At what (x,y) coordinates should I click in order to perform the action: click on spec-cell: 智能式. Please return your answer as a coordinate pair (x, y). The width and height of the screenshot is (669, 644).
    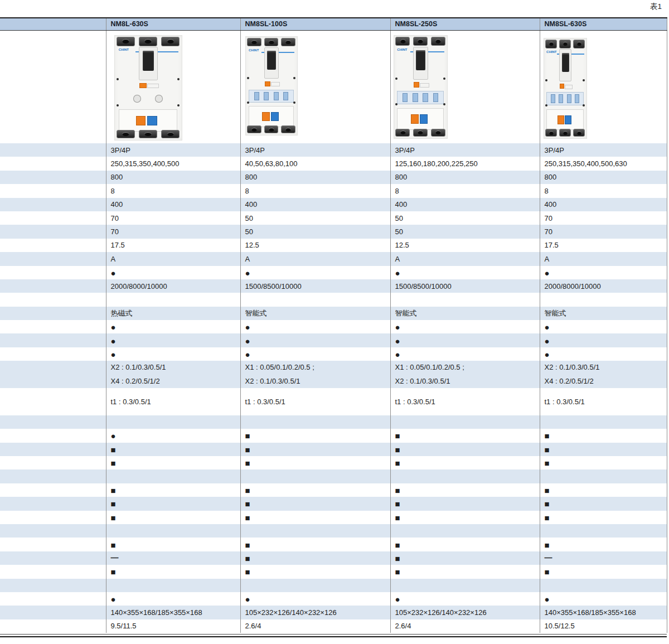
    Looking at the image, I should click on (603, 313).